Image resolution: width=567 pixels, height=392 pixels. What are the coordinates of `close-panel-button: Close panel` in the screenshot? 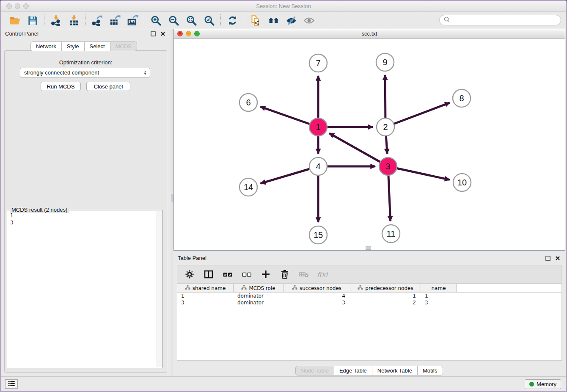 It's located at (108, 86).